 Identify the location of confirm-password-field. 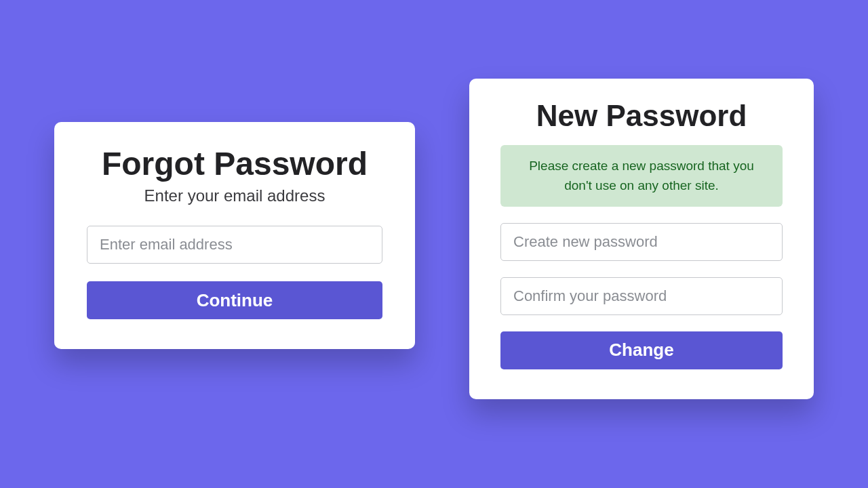
(642, 296).